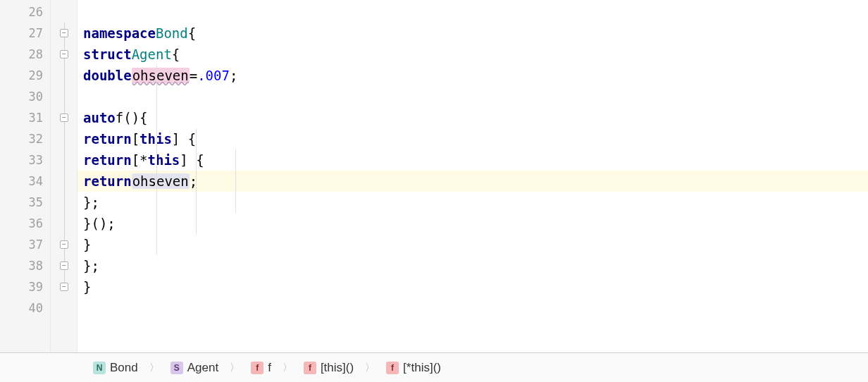  Describe the element at coordinates (131, 118) in the screenshot. I see `punct: ()` at that location.